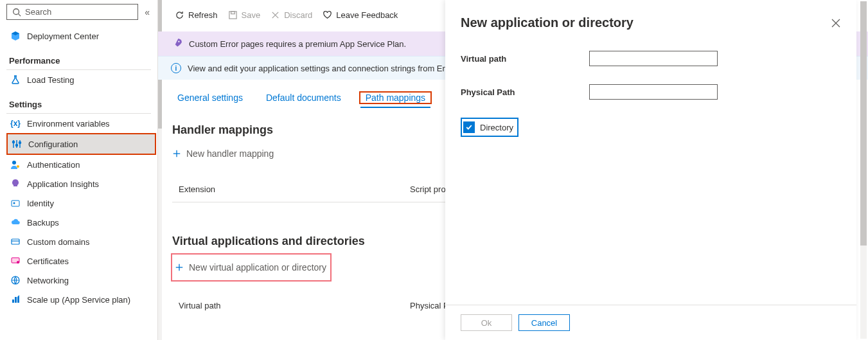 The height and width of the screenshot is (340, 868). What do you see at coordinates (81, 144) in the screenshot?
I see `sidebar-item-configuration: Configuration` at bounding box center [81, 144].